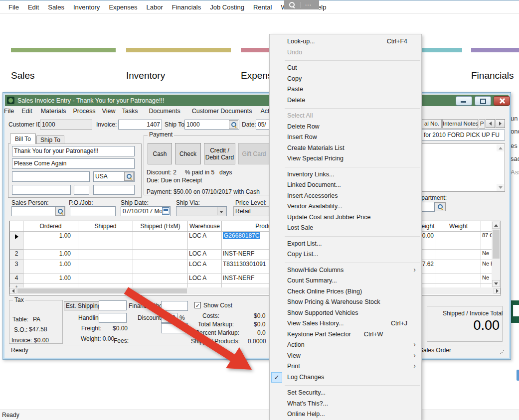  What do you see at coordinates (66, 125) in the screenshot?
I see `customer-id-field: 1000` at bounding box center [66, 125].